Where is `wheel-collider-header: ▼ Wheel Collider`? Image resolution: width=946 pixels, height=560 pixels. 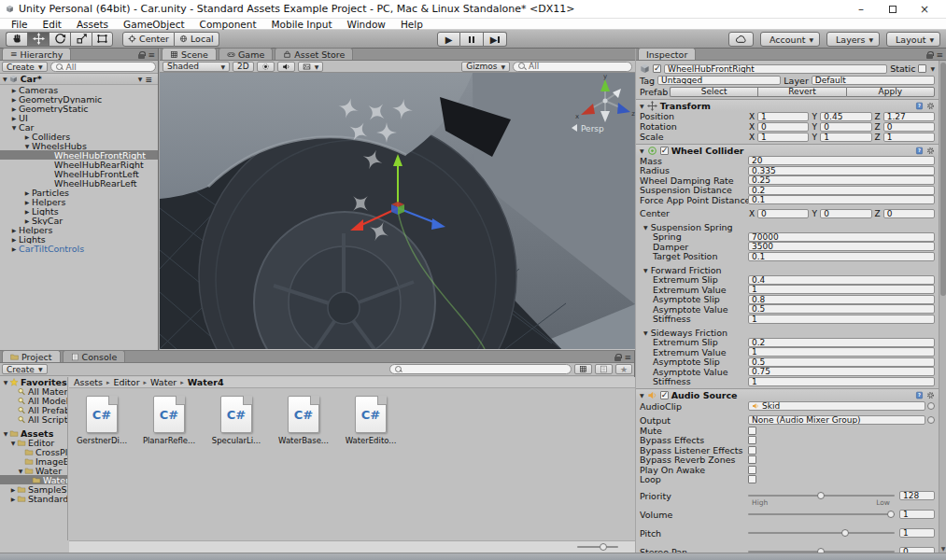
wheel-collider-header: ▼ Wheel Collider is located at coordinates (787, 149).